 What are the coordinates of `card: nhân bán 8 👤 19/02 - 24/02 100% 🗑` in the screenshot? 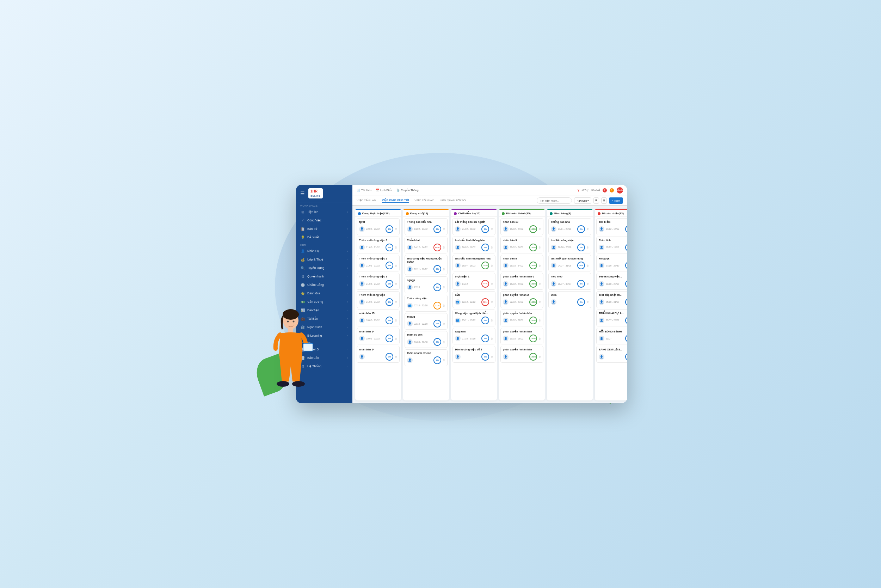 It's located at (522, 263).